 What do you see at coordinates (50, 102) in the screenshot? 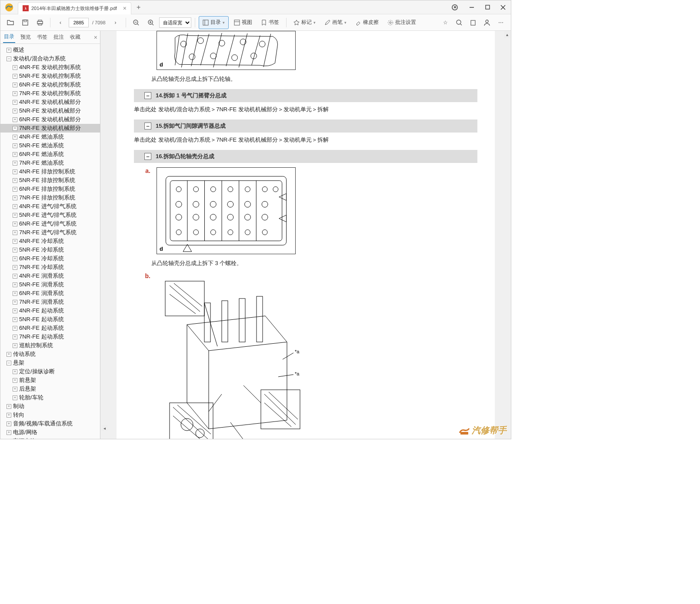
I see `tree-item: +4NR-FE 发动机机械部分` at bounding box center [50, 102].